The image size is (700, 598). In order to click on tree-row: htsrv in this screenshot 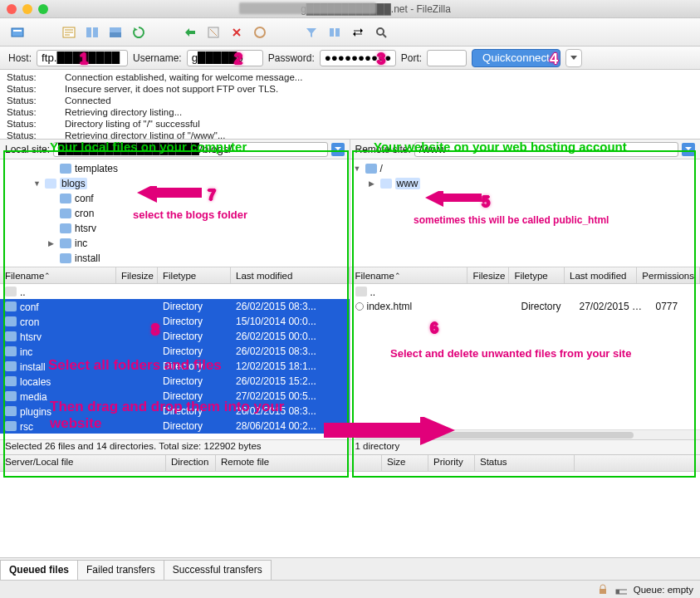, I will do `click(174, 228)`.